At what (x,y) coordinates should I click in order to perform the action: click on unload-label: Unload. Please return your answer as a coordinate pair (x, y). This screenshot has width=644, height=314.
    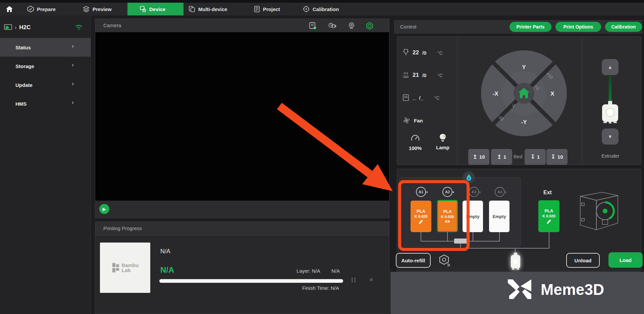
    Looking at the image, I should click on (583, 260).